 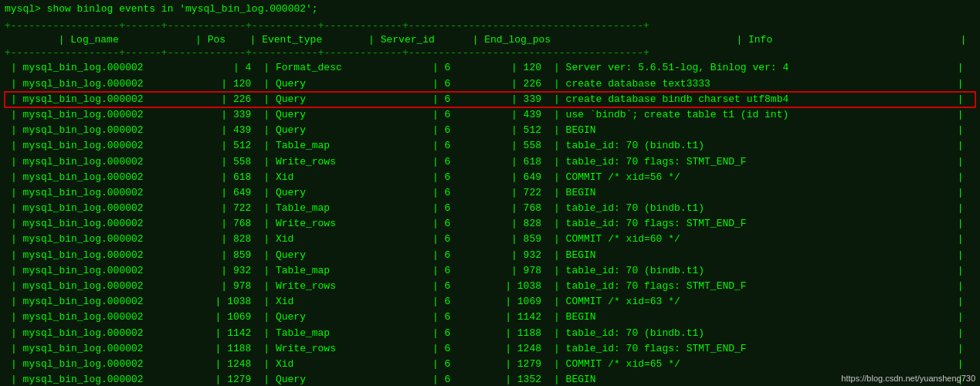 What do you see at coordinates (391, 40) in the screenshot?
I see `col-header-serverid: | Server_id` at bounding box center [391, 40].